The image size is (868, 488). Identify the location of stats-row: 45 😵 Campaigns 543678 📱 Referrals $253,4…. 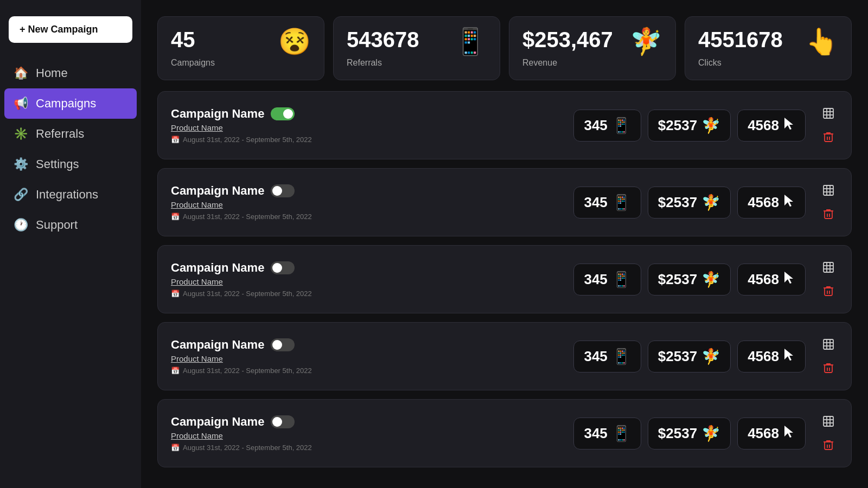
(505, 48).